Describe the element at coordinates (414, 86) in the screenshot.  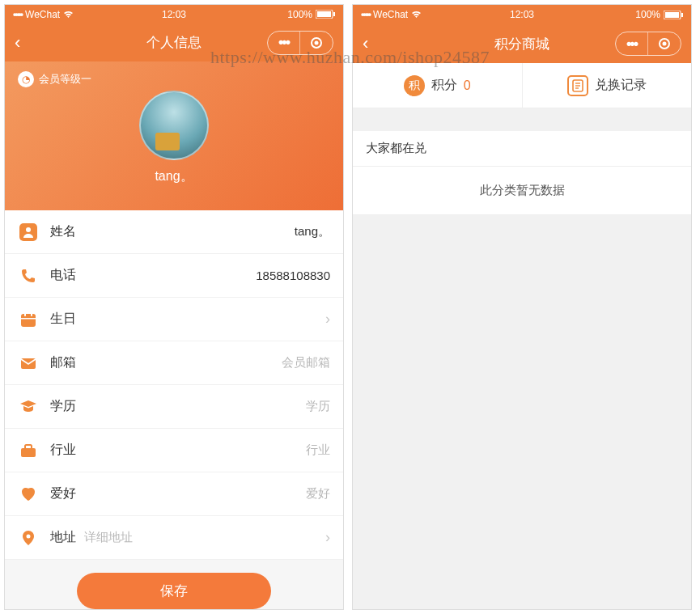
I see `points-icon: 积` at that location.